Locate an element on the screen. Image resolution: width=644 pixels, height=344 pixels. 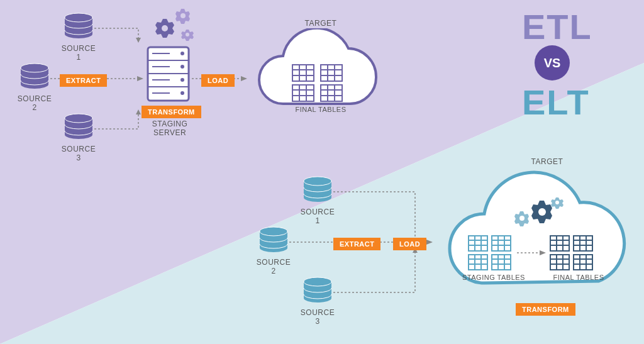
vs-badge: VS is located at coordinates (552, 63).